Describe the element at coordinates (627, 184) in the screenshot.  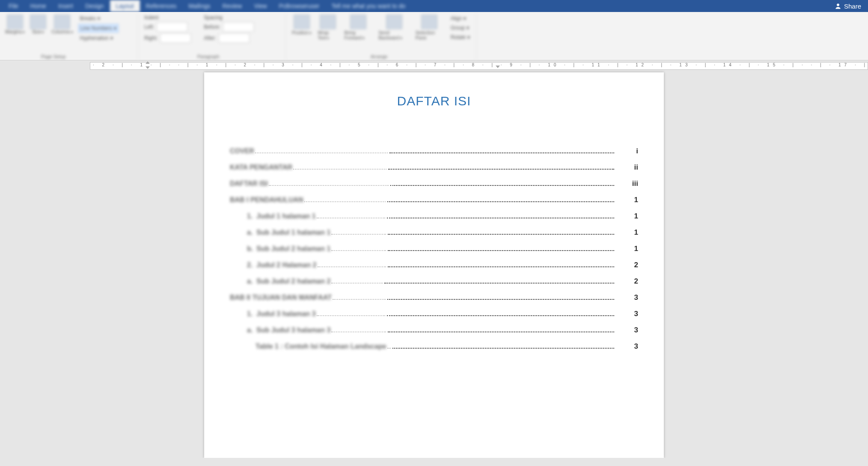
I see `toc-page-number: iii` at that location.